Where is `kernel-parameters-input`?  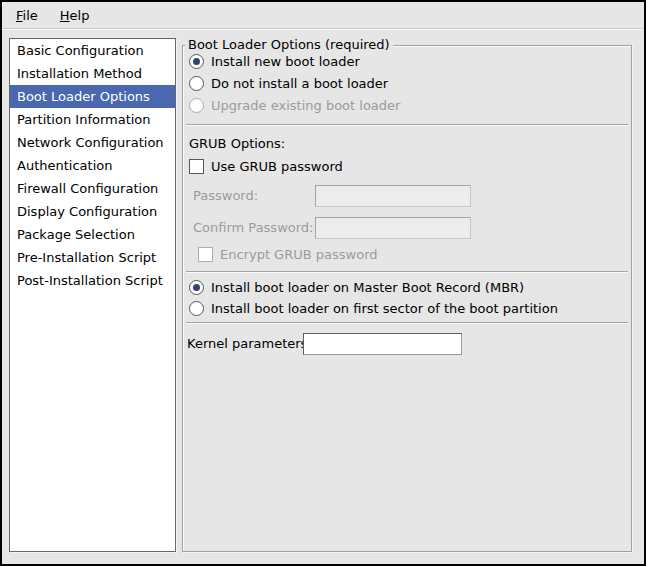 kernel-parameters-input is located at coordinates (382, 344).